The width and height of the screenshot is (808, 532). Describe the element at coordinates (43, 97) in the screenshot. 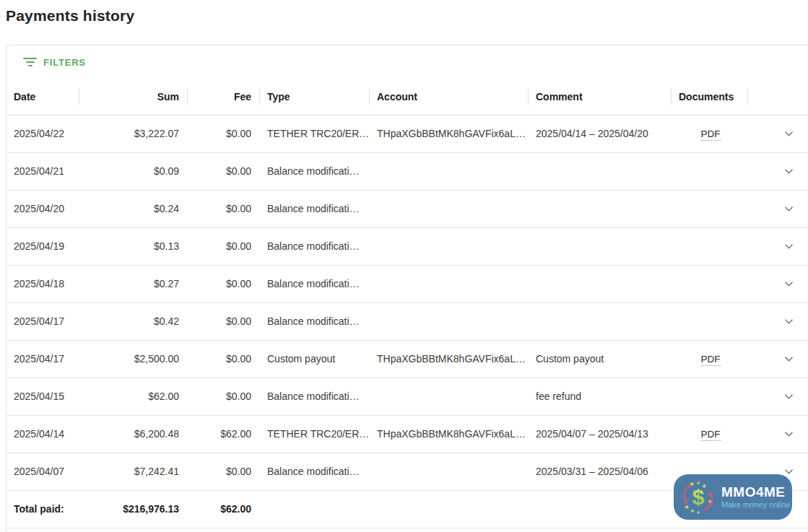

I see `column-header-date: Date` at that location.